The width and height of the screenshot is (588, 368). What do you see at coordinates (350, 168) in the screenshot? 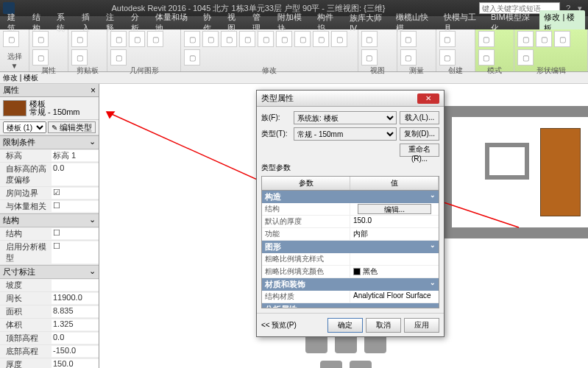
I see `type-params-label: 类型参数` at bounding box center [350, 168].